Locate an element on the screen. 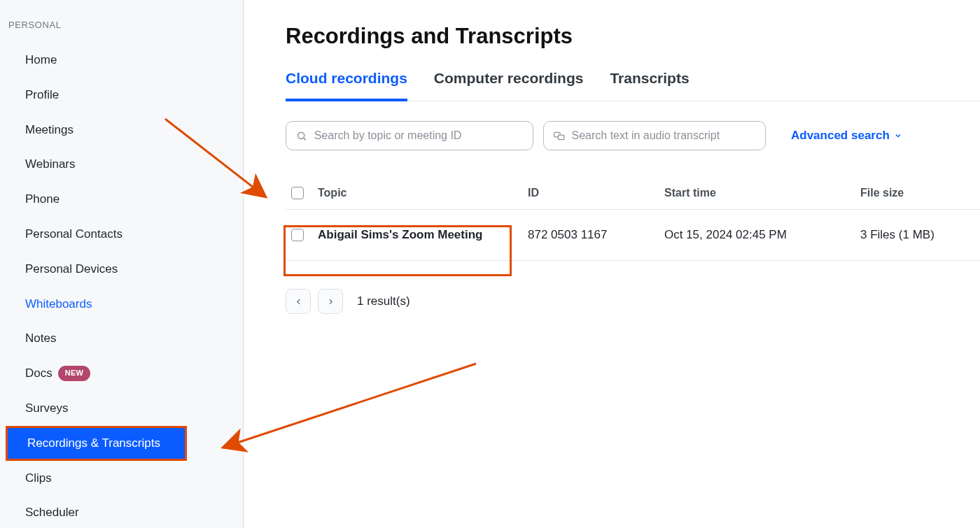 This screenshot has height=528, width=980. recordings-table: Topic ID Start time File size Abigail Si… is located at coordinates (633, 219).